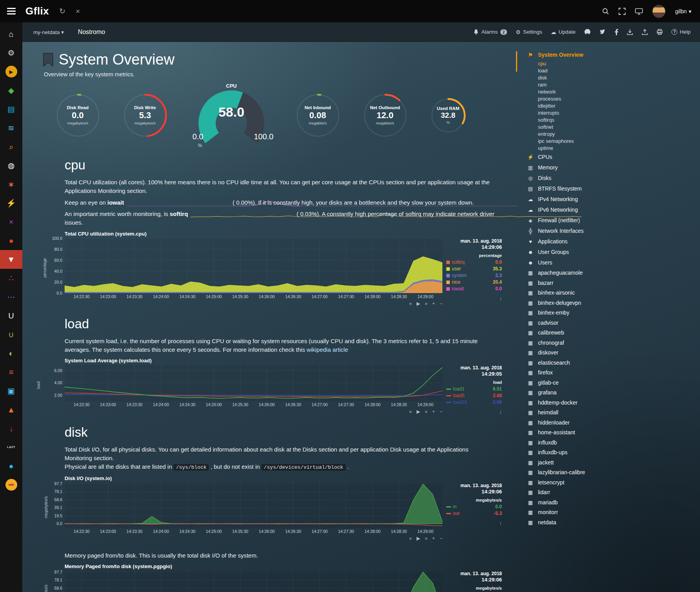 The height and width of the screenshot is (592, 700). What do you see at coordinates (645, 32) in the screenshot?
I see `upload-icon` at bounding box center [645, 32].